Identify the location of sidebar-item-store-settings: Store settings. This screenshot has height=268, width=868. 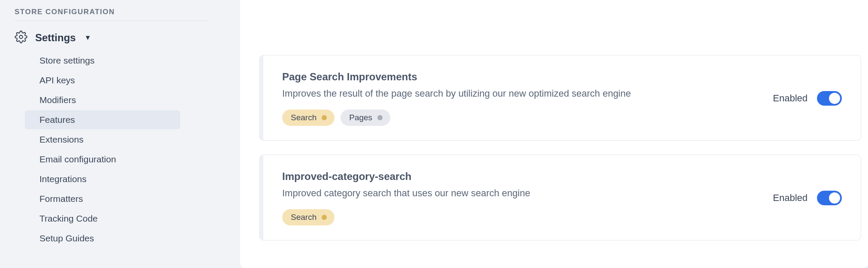
(102, 61).